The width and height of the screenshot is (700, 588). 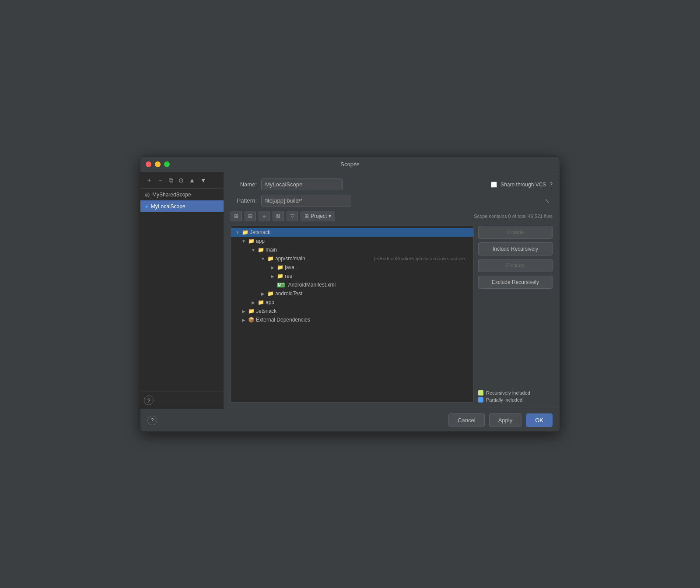 I want to click on dialog-title: Scopes, so click(x=350, y=164).